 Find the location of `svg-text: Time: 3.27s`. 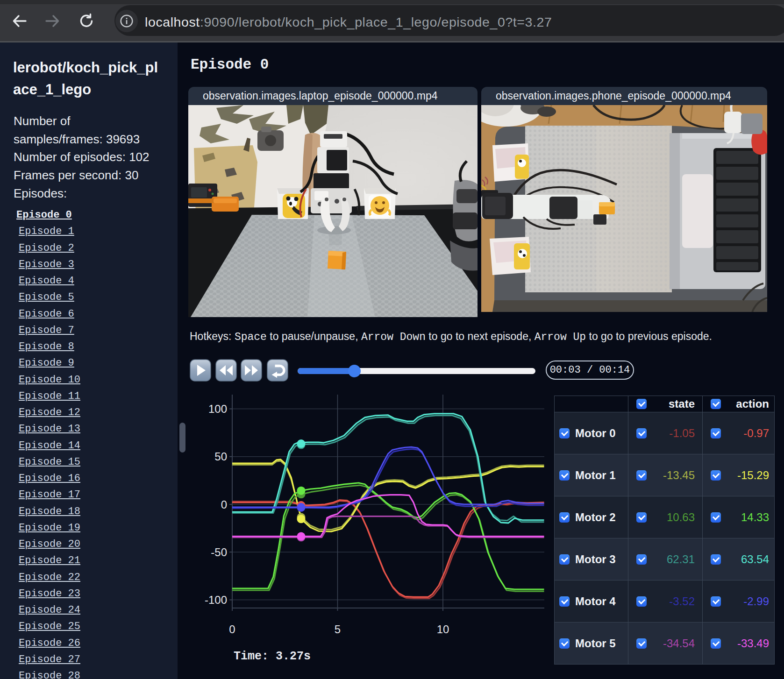

svg-text: Time: 3.27s is located at coordinates (272, 657).